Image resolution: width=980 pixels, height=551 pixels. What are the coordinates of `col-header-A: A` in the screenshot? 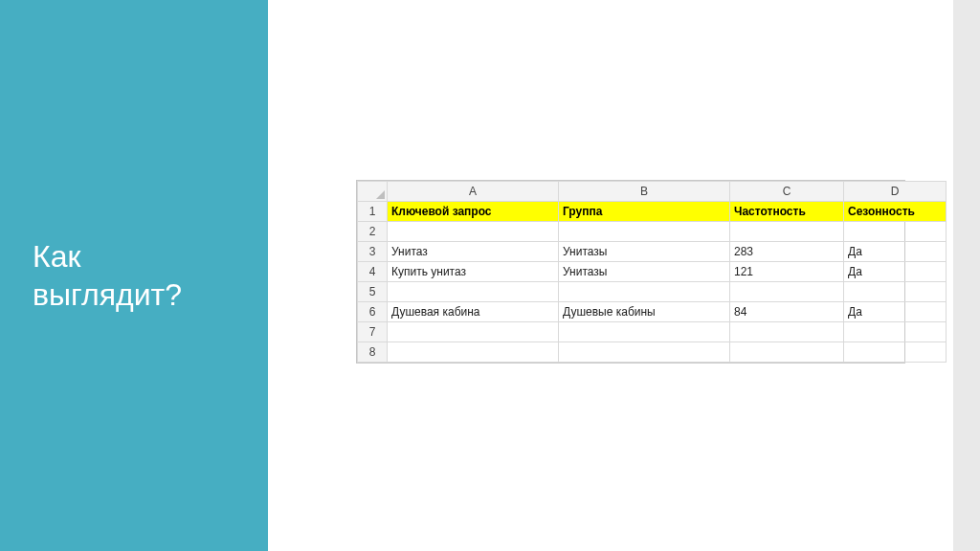 It's located at (473, 191).